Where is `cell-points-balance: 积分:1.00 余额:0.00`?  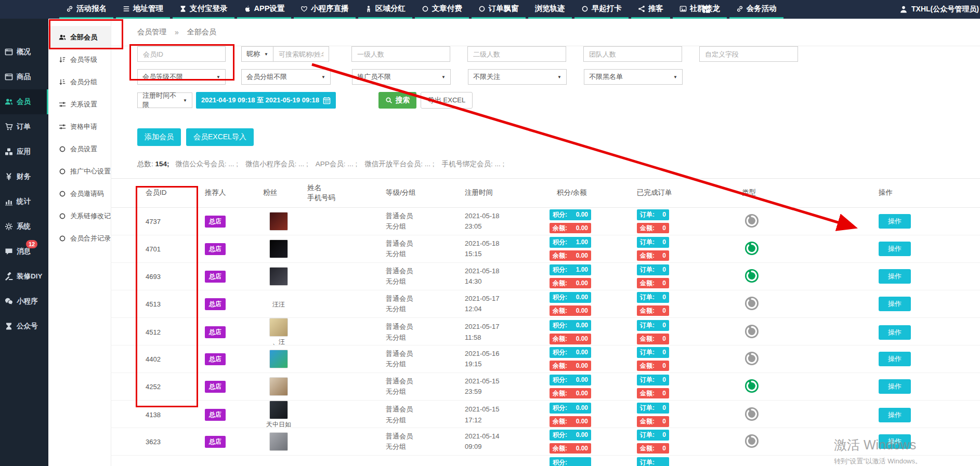
cell-points-balance: 积分:1.00 余额:0.00 is located at coordinates (593, 276).